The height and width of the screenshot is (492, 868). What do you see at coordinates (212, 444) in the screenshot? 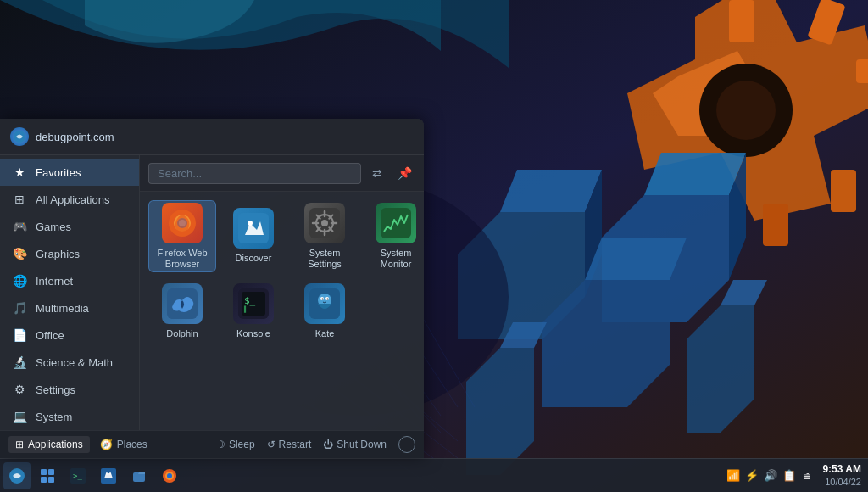
I see `menu-footer: ⊞ Applications 🧭 Places ☽ Sleep ↺ Restar…` at bounding box center [212, 444].